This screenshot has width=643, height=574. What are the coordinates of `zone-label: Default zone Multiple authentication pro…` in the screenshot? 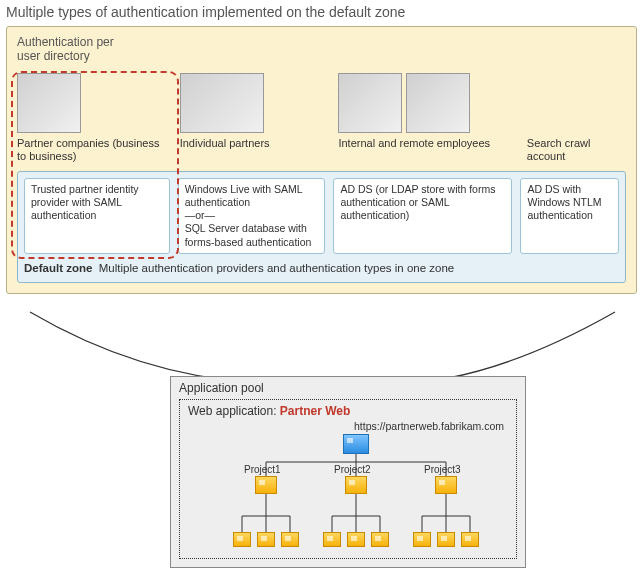 It's located at (322, 268).